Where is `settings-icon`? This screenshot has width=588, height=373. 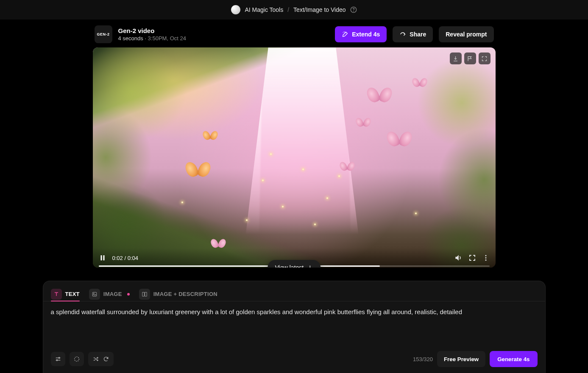 settings-icon is located at coordinates (58, 359).